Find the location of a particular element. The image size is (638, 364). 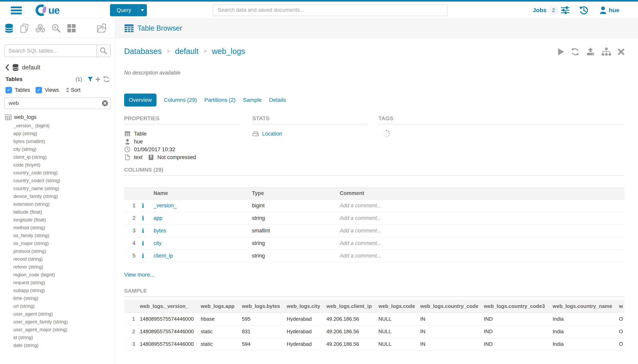

column-item: _version_ (bigint) is located at coordinates (58, 126).